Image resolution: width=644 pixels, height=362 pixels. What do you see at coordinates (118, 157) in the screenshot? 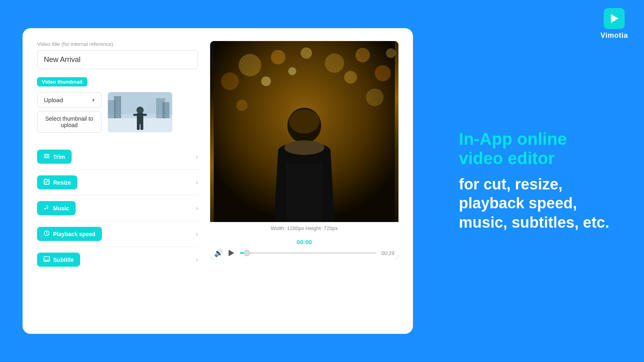
I see `tool-item-trim: Trim›` at bounding box center [118, 157].